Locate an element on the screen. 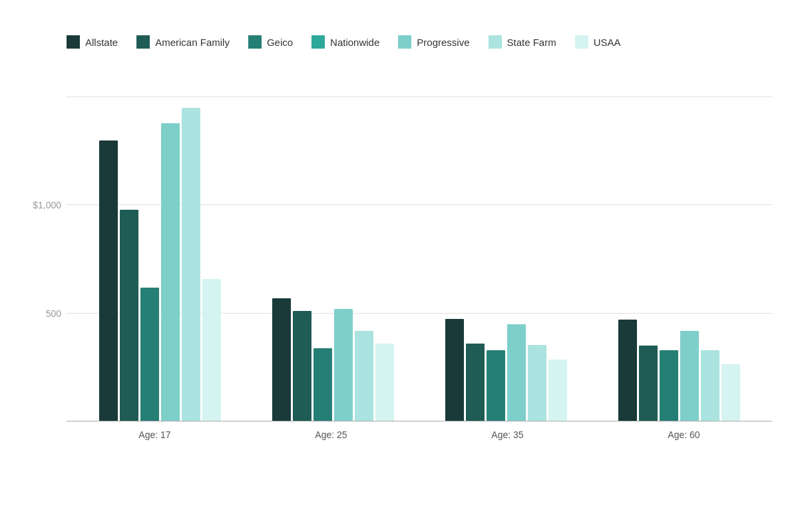 The image size is (812, 530). x-labels: Age: 17Age: 25Age: 35Age: 60 is located at coordinates (419, 435).